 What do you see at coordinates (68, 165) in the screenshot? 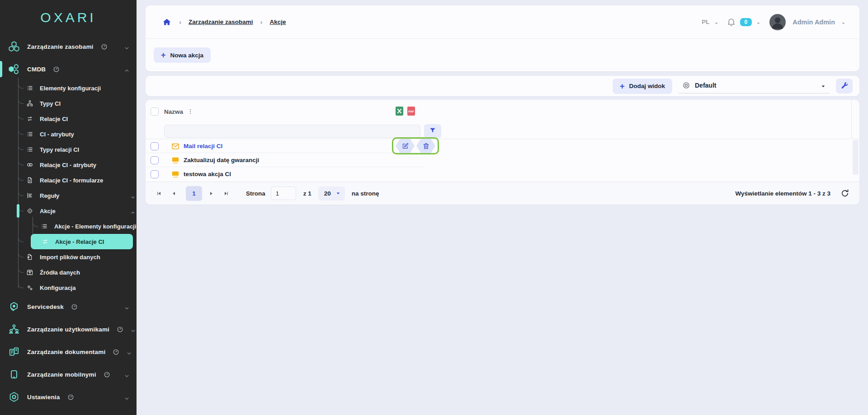
I see `sidebar-item-label: Relacje CI - atrybuty` at bounding box center [68, 165].